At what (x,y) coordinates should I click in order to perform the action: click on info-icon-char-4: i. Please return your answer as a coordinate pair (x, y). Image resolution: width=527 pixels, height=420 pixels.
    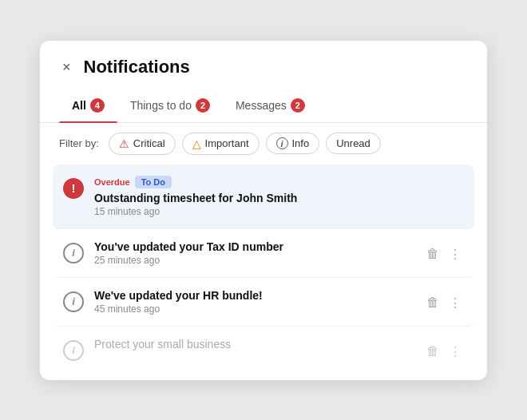
    Looking at the image, I should click on (73, 350).